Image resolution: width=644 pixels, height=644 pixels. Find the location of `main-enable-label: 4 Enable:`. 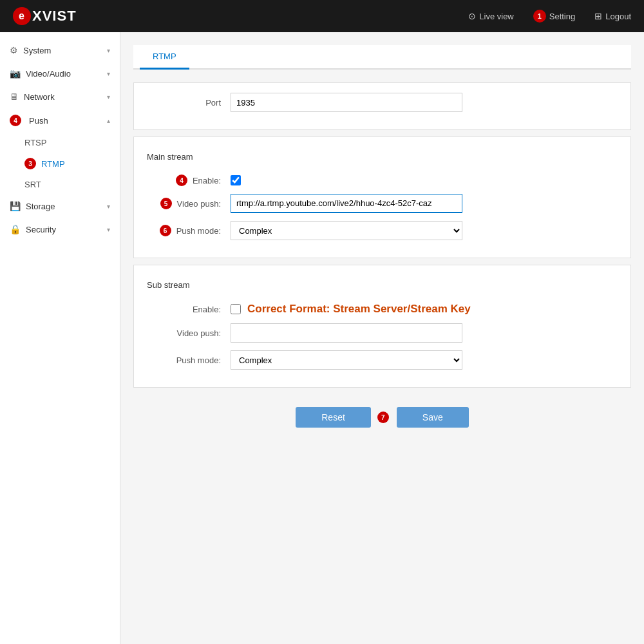

main-enable-label: 4 Enable: is located at coordinates (189, 180).